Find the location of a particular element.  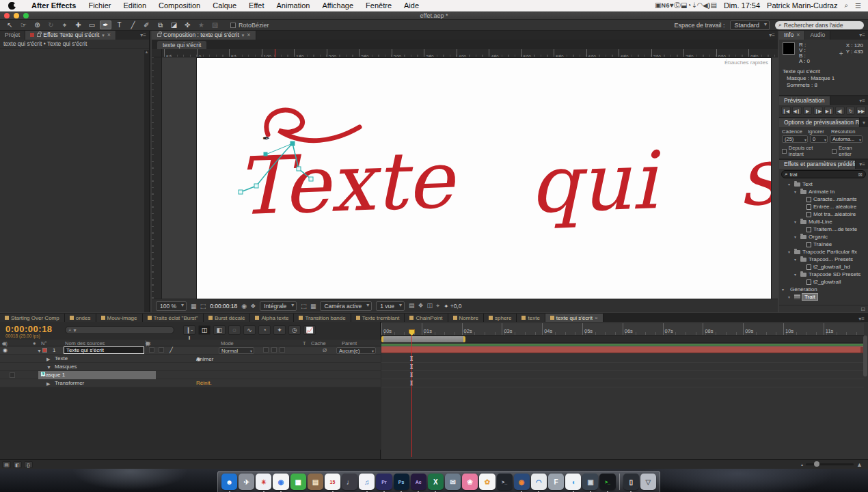

spotlight-icon: ⌕ is located at coordinates (846, 5).